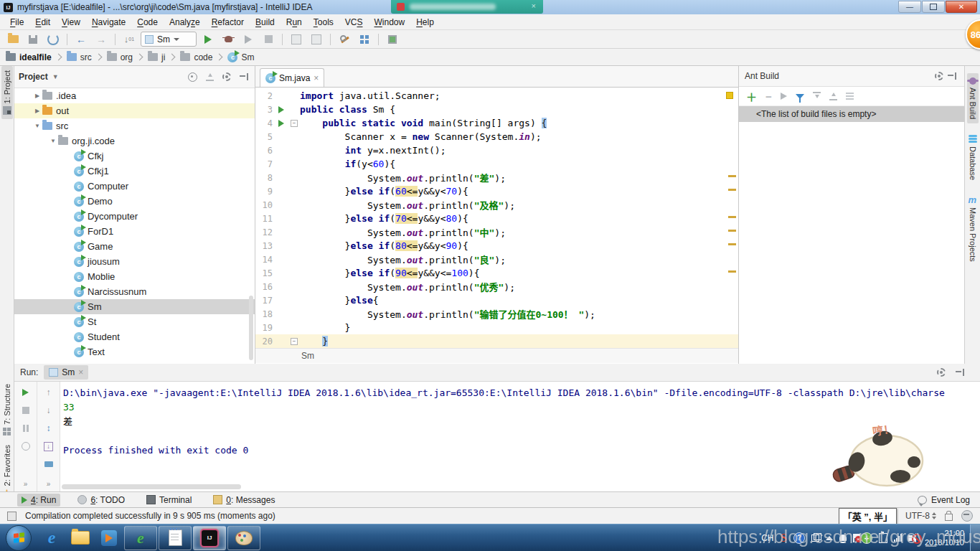 The height and width of the screenshot is (551, 980). I want to click on tree-item-jiousum: cjiousum, so click(135, 261).